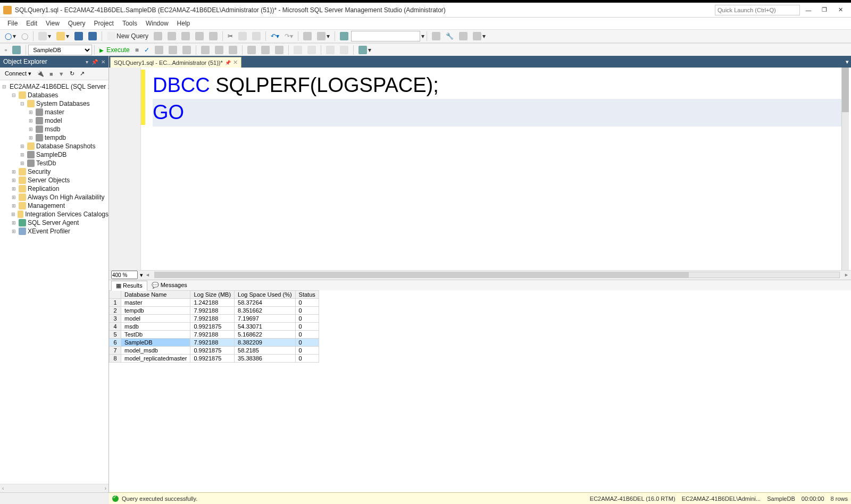  What do you see at coordinates (757, 10) in the screenshot?
I see `quick-launch-input` at bounding box center [757, 10].